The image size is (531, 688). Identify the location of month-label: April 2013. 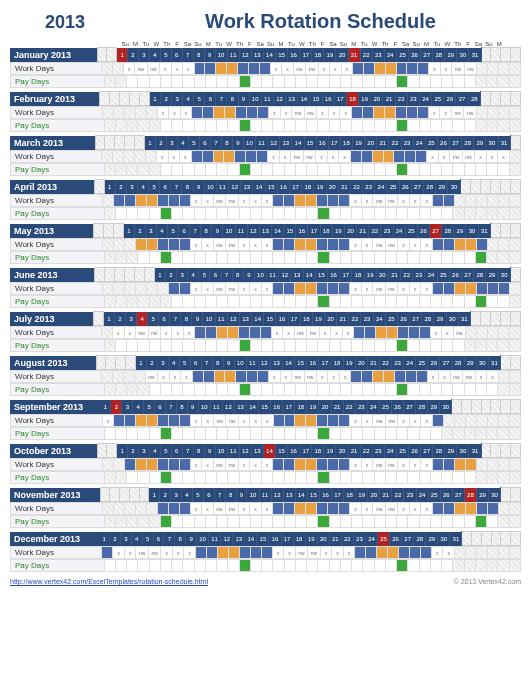
(52, 187).